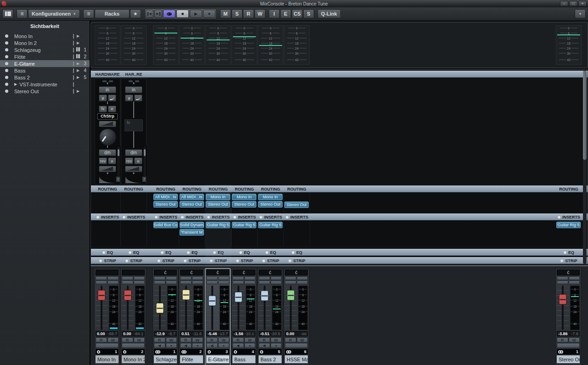  Describe the element at coordinates (580, 14) in the screenshot. I see `toolbar-options-dropdown: ▼` at that location.